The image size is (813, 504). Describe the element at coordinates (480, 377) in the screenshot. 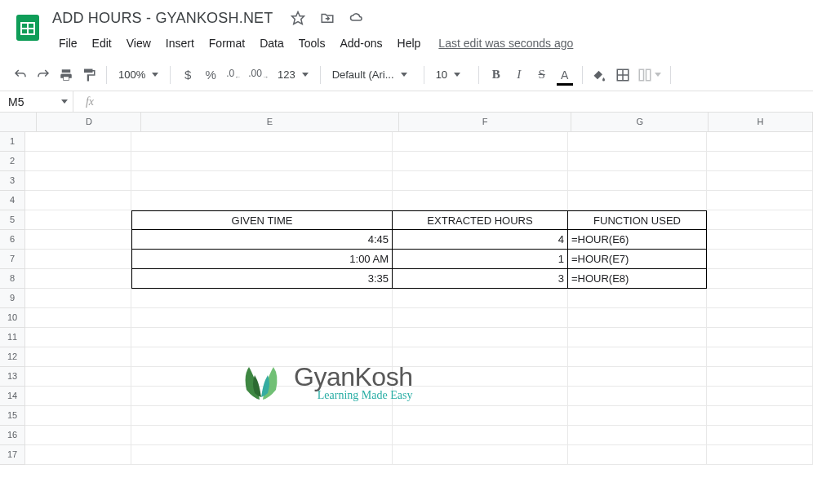

I see `cell-F13` at that location.